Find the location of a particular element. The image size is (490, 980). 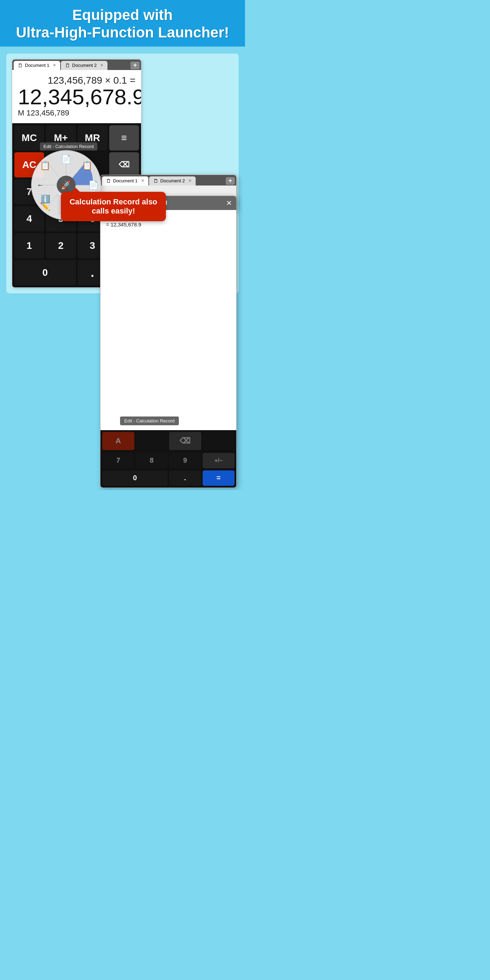

panel2-tab2-close: ✕ is located at coordinates (190, 181).